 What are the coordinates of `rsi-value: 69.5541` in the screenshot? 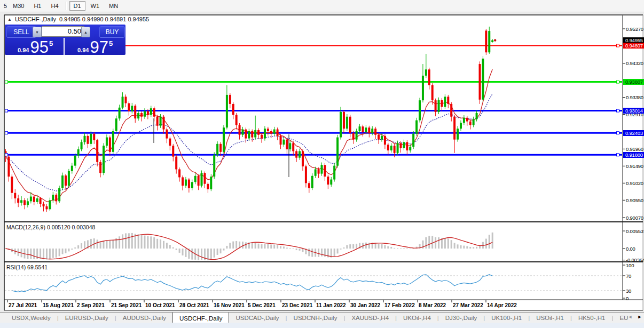 It's located at (37, 267).